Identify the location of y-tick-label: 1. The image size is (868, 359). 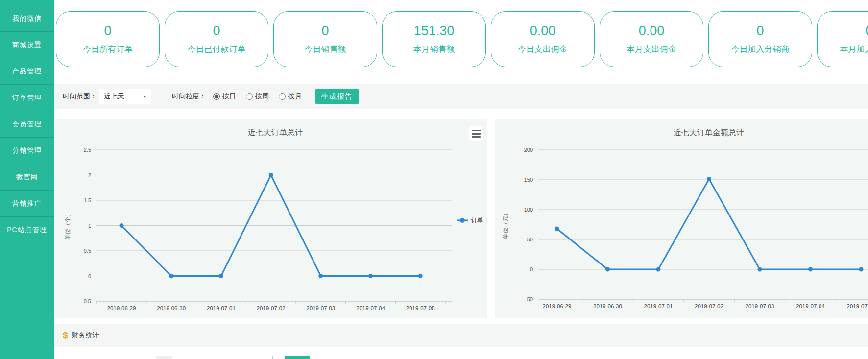
(90, 226).